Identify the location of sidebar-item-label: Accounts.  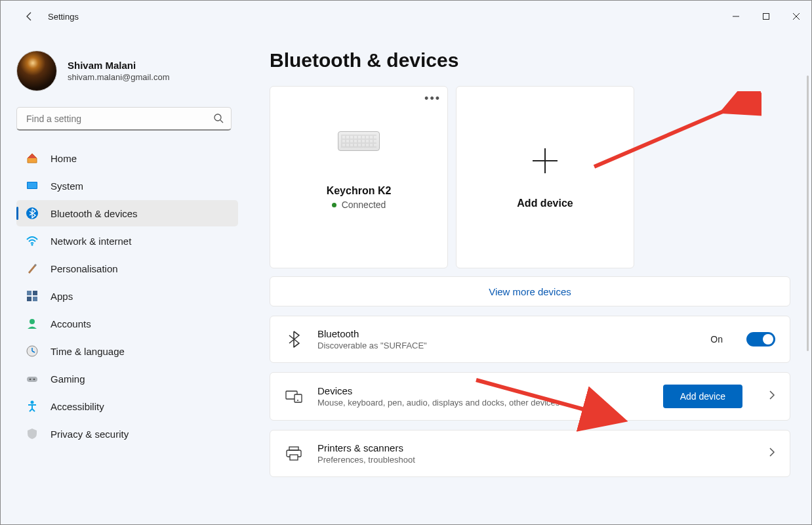
(71, 324).